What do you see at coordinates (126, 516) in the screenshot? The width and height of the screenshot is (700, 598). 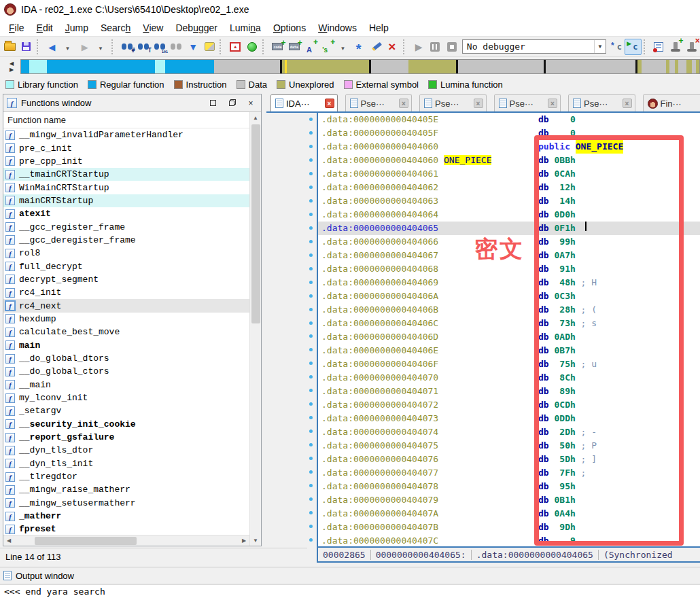 I see `function-row: _matherr` at bounding box center [126, 516].